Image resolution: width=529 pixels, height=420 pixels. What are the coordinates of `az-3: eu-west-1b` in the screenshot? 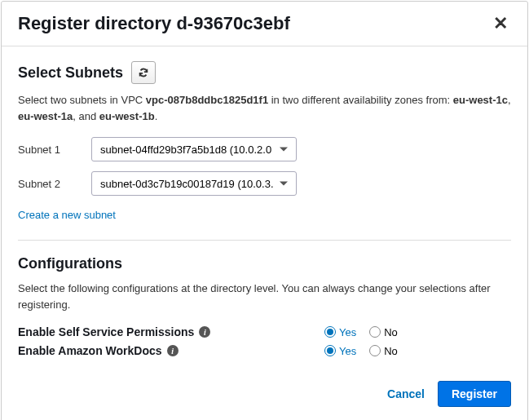 It's located at (127, 116).